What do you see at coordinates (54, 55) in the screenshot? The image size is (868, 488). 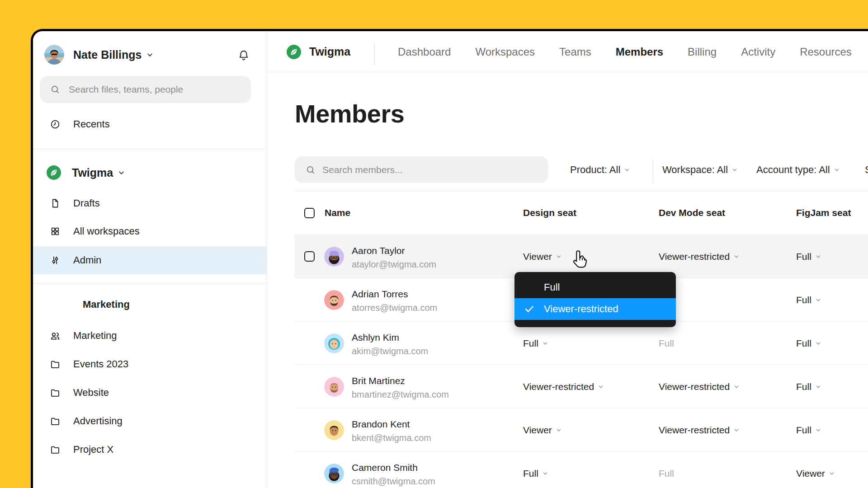 I see `user-avatar` at bounding box center [54, 55].